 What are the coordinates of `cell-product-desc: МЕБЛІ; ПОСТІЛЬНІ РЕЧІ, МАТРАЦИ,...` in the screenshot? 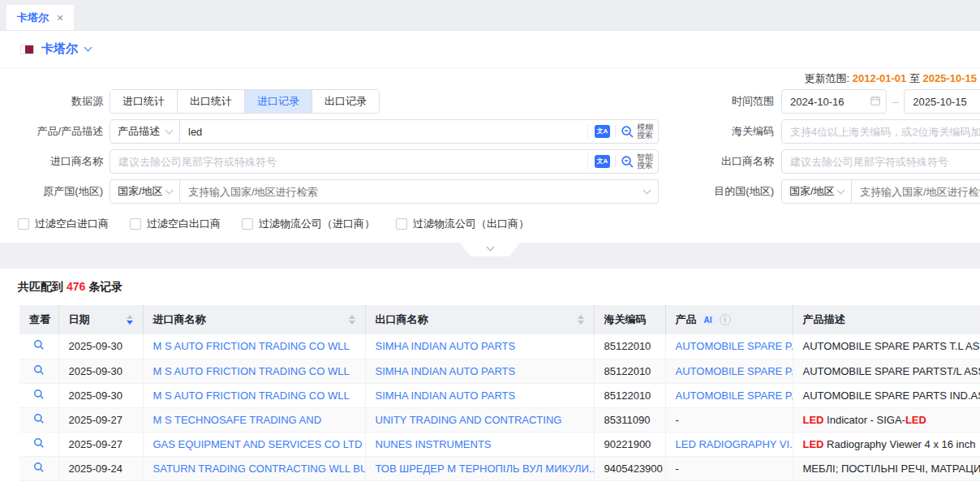 It's located at (886, 468).